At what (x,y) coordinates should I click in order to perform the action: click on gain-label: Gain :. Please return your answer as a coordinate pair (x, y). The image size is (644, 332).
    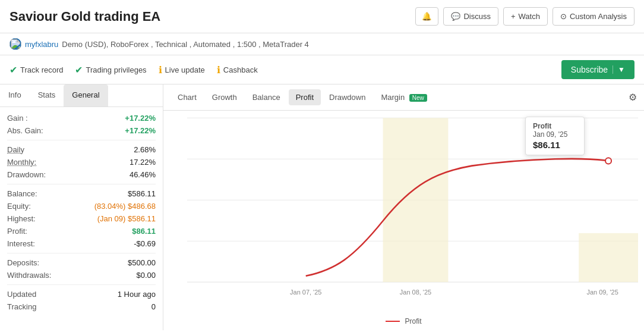
    Looking at the image, I should click on (18, 118).